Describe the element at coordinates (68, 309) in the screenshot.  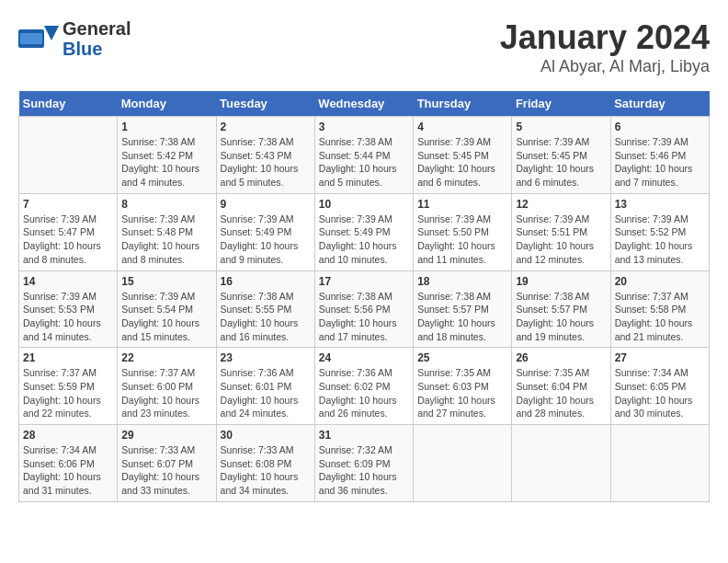
I see `calendar-cell: 14Sunrise: 7:39 AM Sunset: 5:53 PM Dayli…` at that location.